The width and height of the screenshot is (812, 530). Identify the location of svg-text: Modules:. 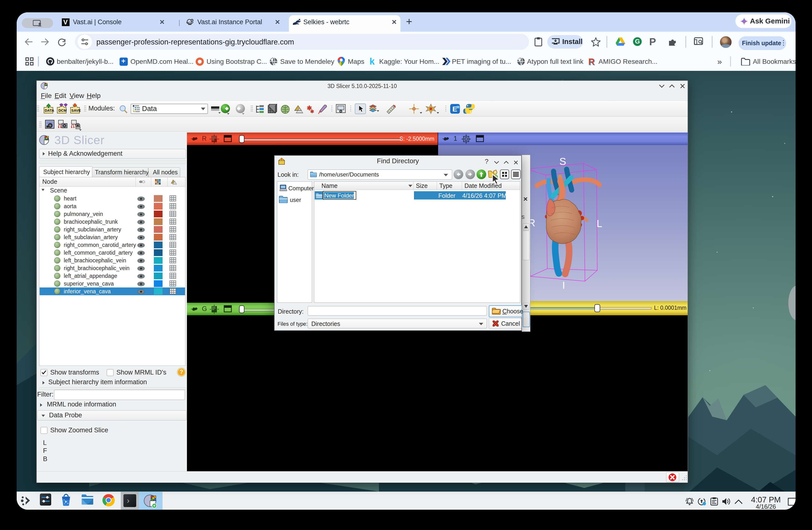
(102, 109).